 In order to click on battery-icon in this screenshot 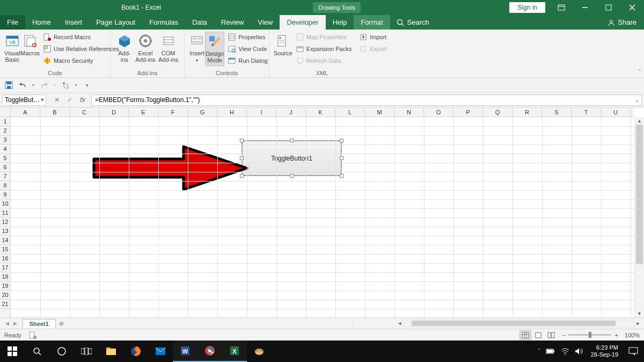, I will do `click(551, 351)`.